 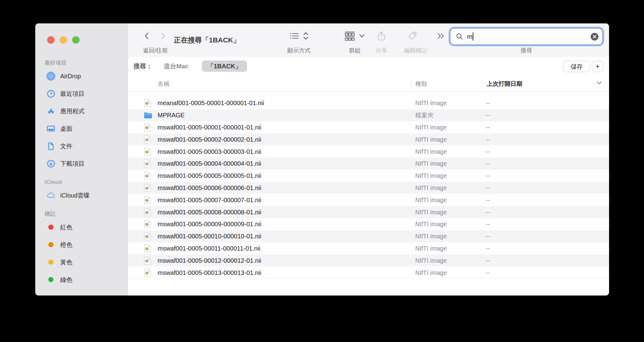 What do you see at coordinates (595, 37) in the screenshot?
I see `clear-search-button` at bounding box center [595, 37].